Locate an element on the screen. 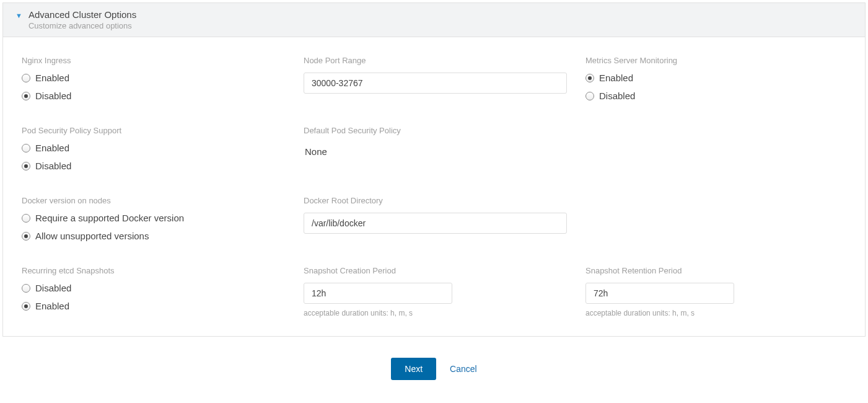 This screenshot has width=868, height=403. pod-security-enabled-radio: Enabled is located at coordinates (154, 148).